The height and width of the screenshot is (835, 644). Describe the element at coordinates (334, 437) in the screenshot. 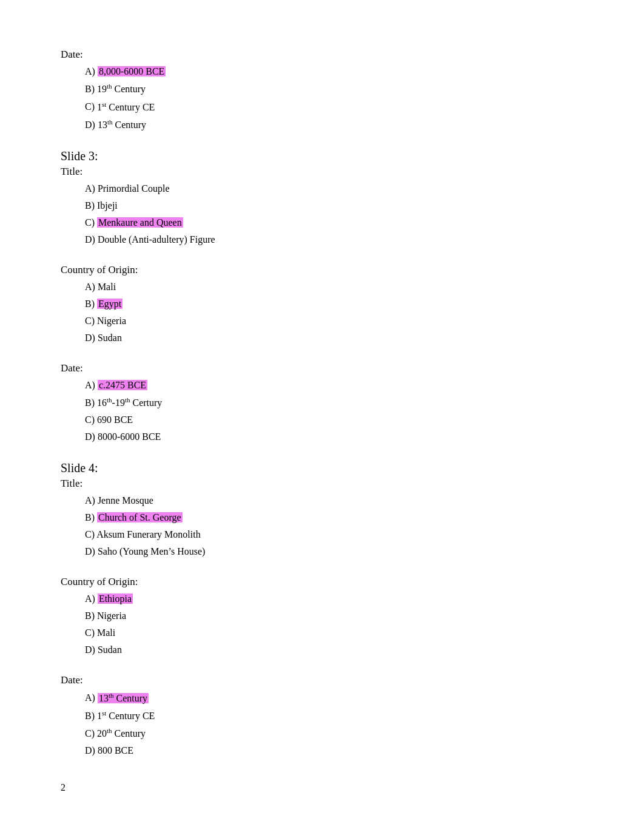

I see `list-item: D) 8000-6000 BCE` at that location.